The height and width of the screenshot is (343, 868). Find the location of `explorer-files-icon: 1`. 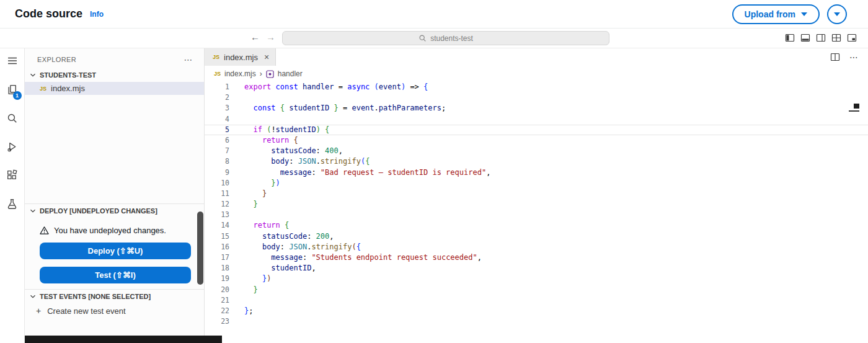

explorer-files-icon: 1 is located at coordinates (12, 89).